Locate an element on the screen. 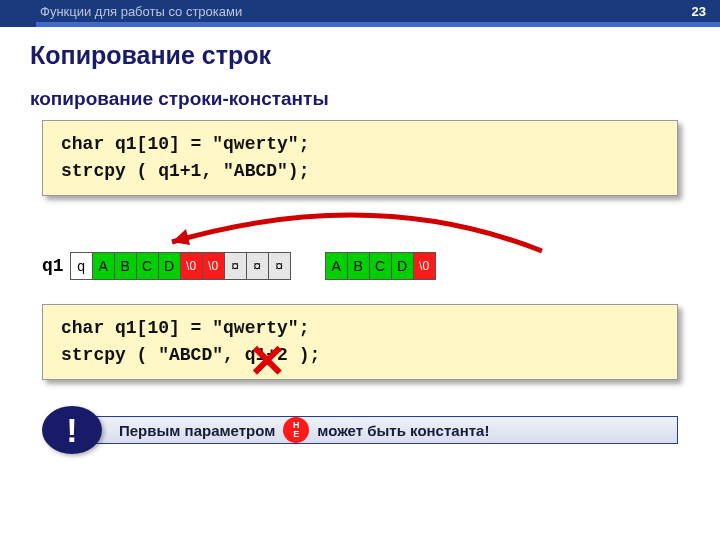 The height and width of the screenshot is (540, 720). page-number: 23 is located at coordinates (699, 12).